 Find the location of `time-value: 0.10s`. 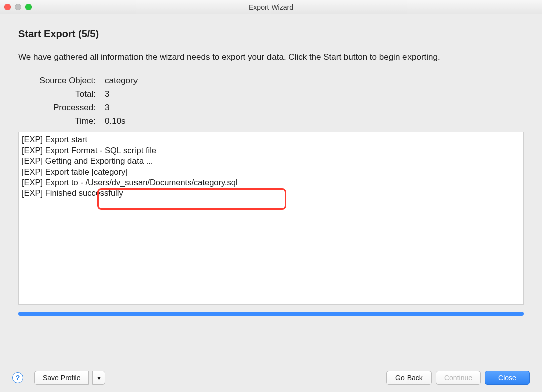

time-value: 0.10s is located at coordinates (314, 121).